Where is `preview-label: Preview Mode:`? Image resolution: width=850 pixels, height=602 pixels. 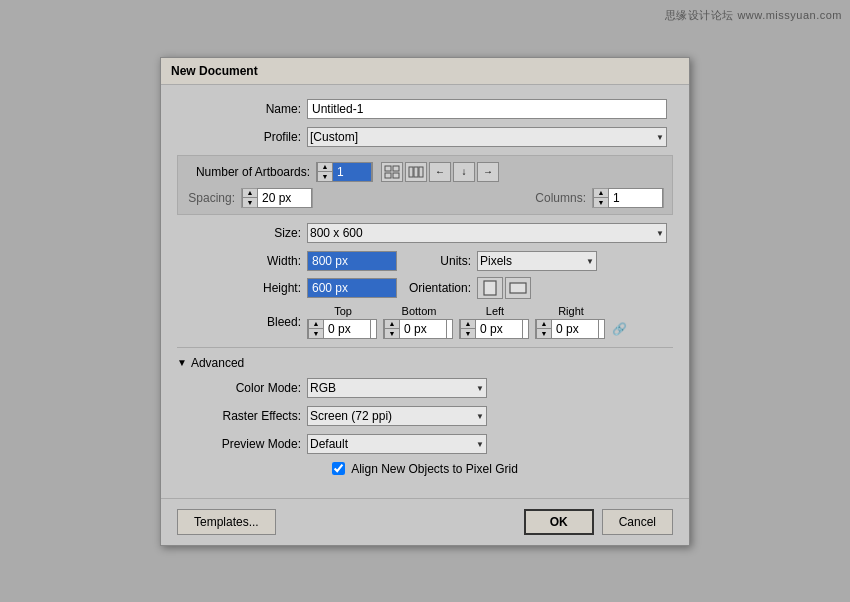 preview-label: Preview Mode: is located at coordinates (242, 444).